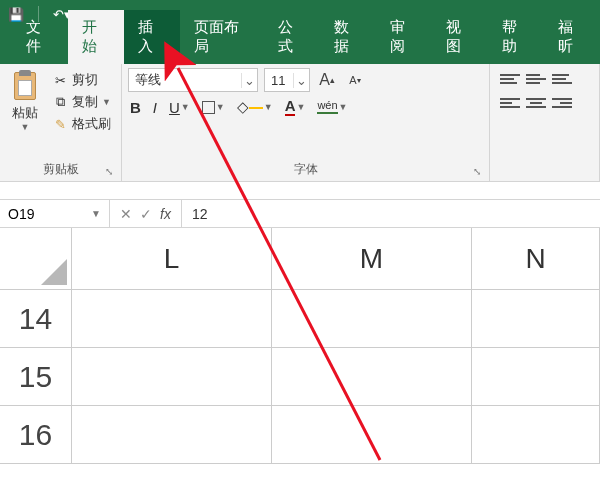 The height and width of the screenshot is (500, 600). I want to click on select-all-corner, so click(36, 259).